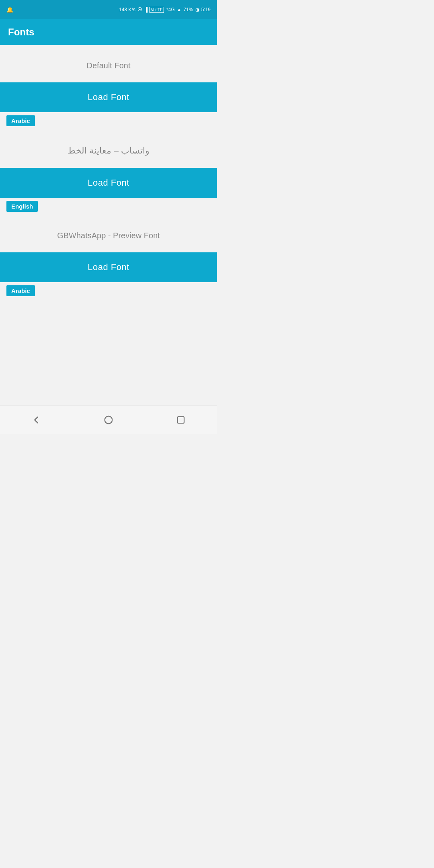 This screenshot has height=868, width=434. What do you see at coordinates (108, 207) in the screenshot?
I see `language-badge-english: English` at bounding box center [108, 207].